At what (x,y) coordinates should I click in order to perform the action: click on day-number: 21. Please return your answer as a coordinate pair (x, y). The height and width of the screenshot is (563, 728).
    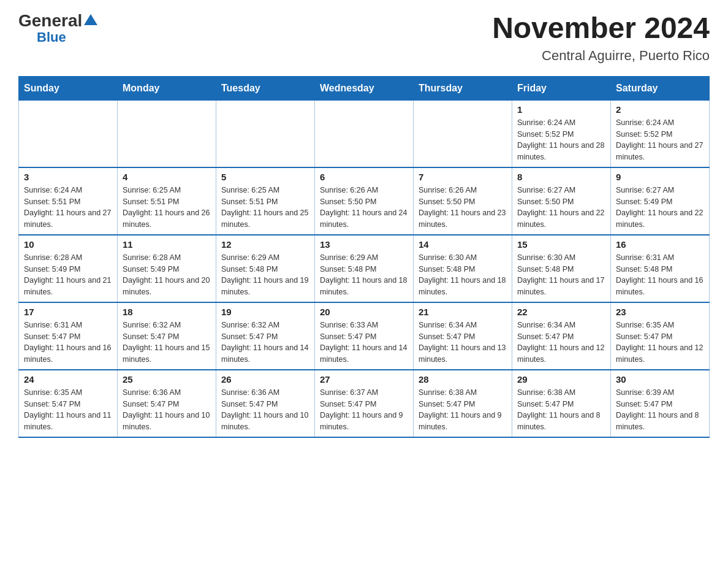
    Looking at the image, I should click on (463, 312).